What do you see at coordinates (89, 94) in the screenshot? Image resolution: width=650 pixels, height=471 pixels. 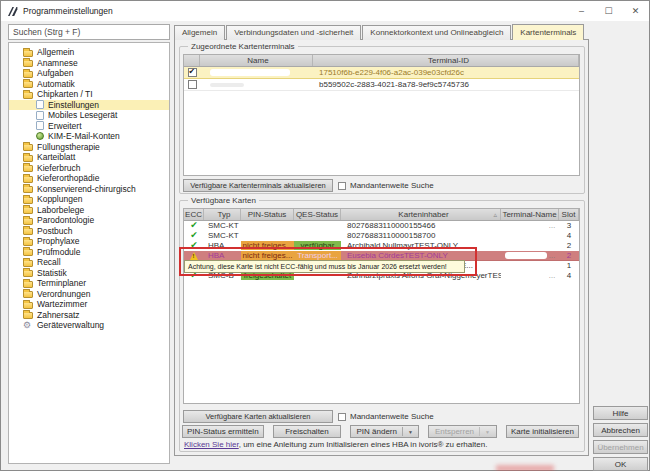 I see `tree-item-chipkarten-ti: Chipkarten / TI` at bounding box center [89, 94].